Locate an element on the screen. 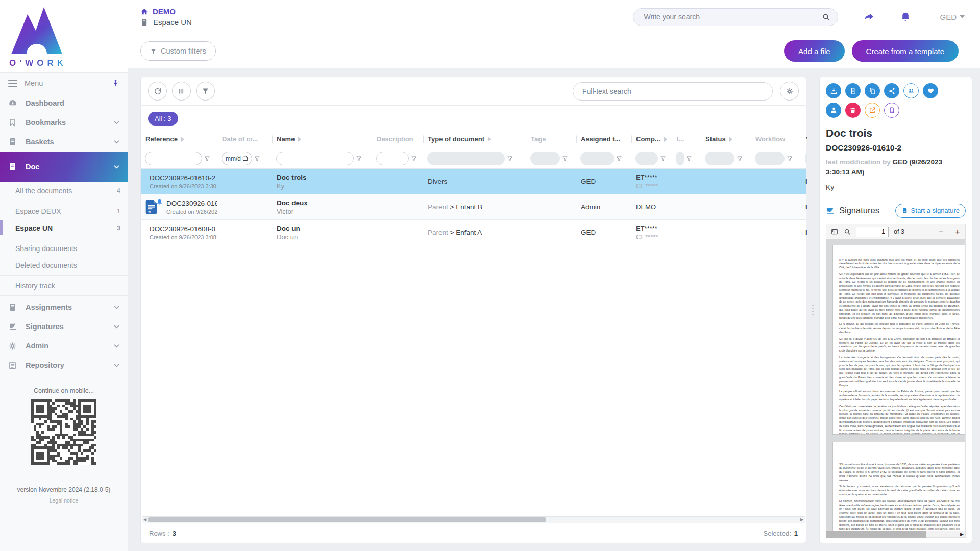  sidebar-item-all-documents: All the documents 4 is located at coordinates (64, 191).